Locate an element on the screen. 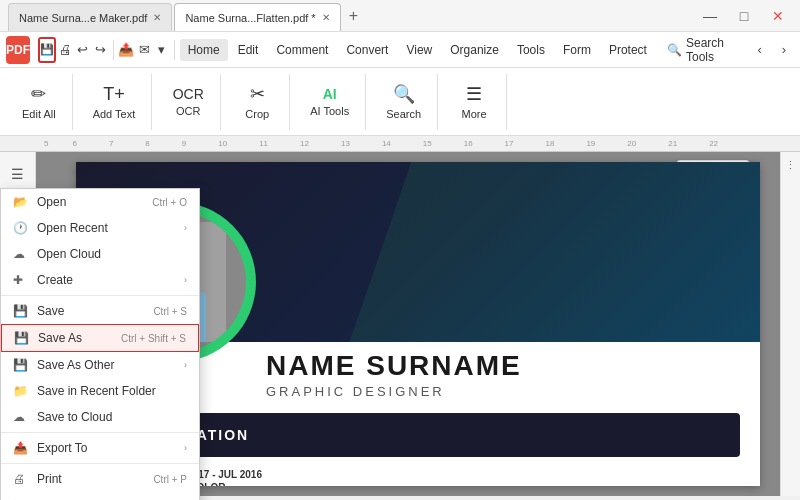  pdf-person-name: NAME SURNAME is located at coordinates (508, 366).